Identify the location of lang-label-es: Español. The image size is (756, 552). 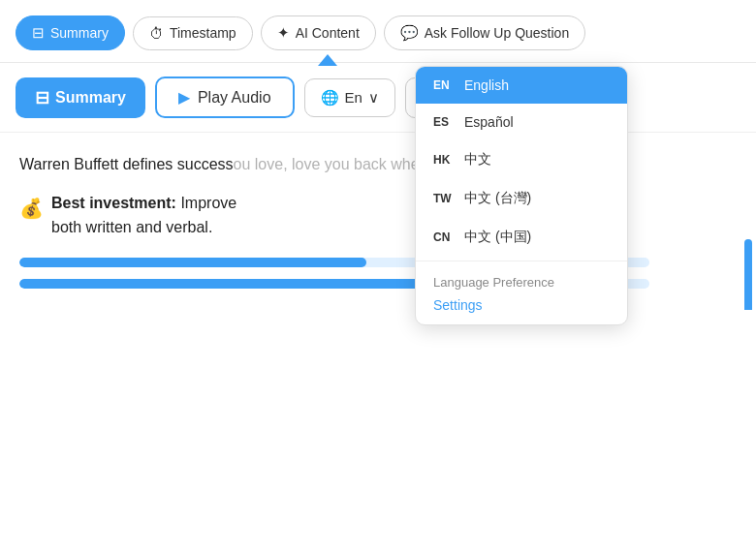
(488, 122).